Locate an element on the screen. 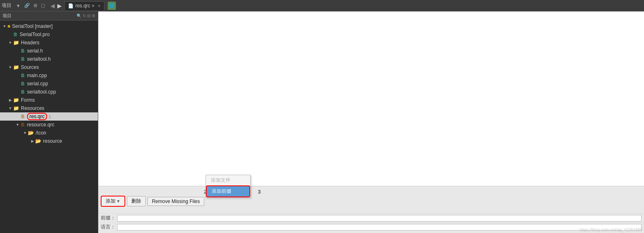  tree-label-serialtool-cpp: serialtool.cpp is located at coordinates (42, 92).